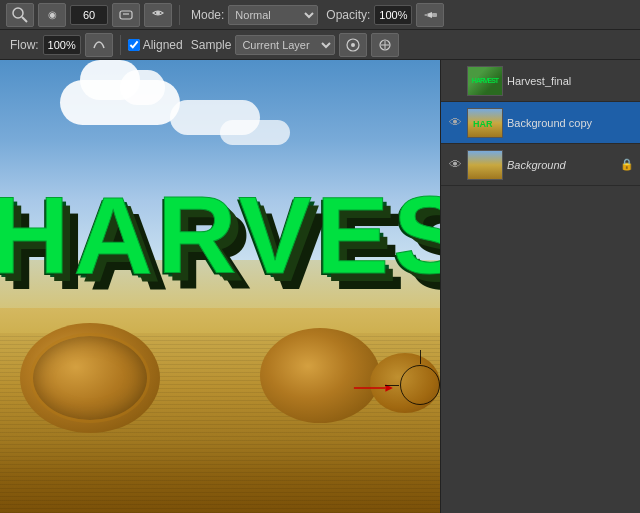 This screenshot has height=513, width=640. Describe the element at coordinates (320, 376) in the screenshot. I see `hay-bale-right` at that location.